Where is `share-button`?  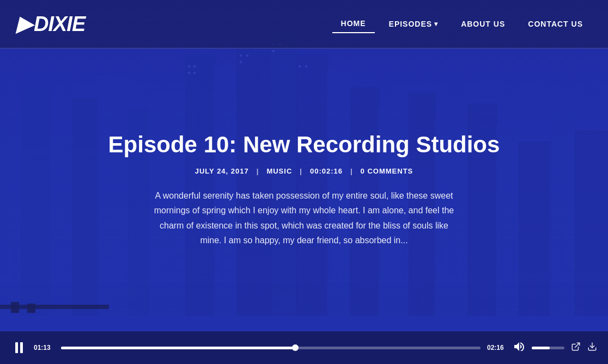
share-button is located at coordinates (576, 348).